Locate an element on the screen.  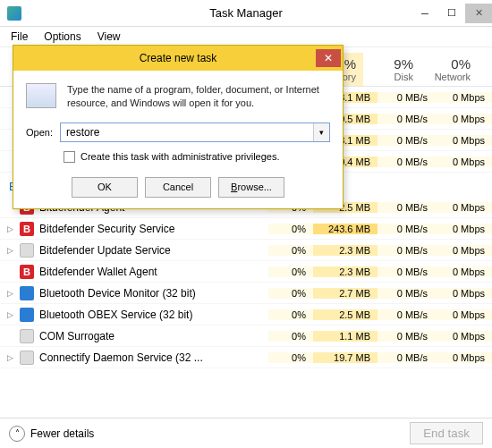
run-dialog-icon is located at coordinates (41, 96).